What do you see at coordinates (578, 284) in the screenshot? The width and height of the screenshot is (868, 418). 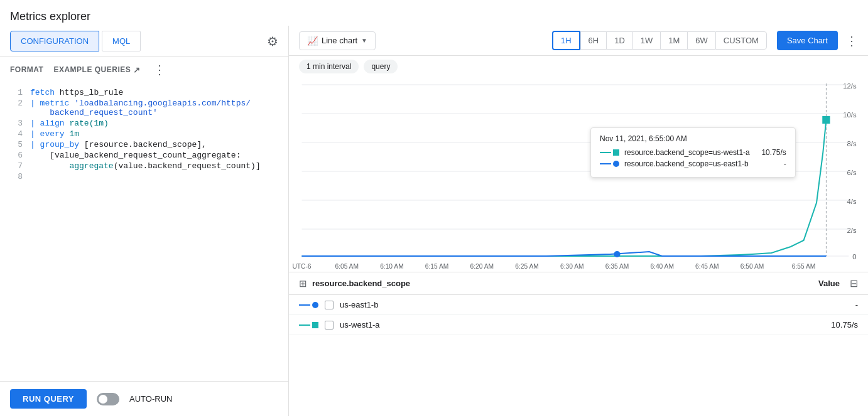 I see `legend-header: ⊞ resource.backend_scope Value ⊟` at bounding box center [578, 284].